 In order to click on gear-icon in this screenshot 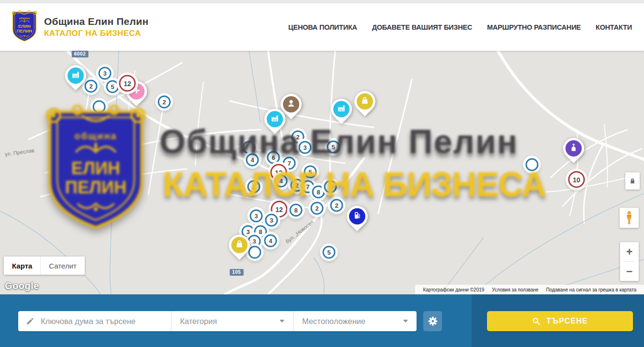, I will do `click(433, 321)`.